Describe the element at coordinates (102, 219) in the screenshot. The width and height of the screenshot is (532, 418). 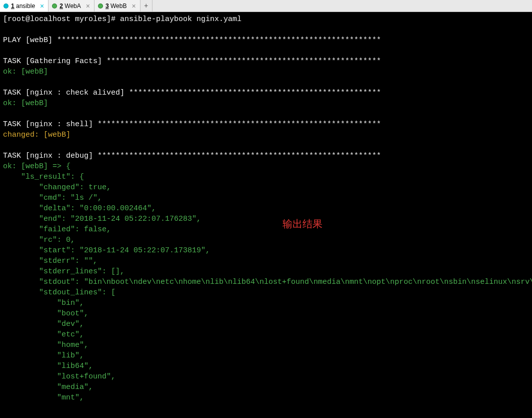
I see `terminal-line: "end": "2018-11-24 05:22:07.176283",` at that location.